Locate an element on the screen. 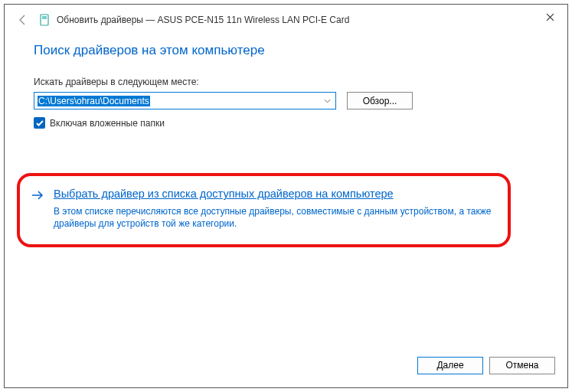 This screenshot has height=392, width=572. back-button is located at coordinates (23, 20).